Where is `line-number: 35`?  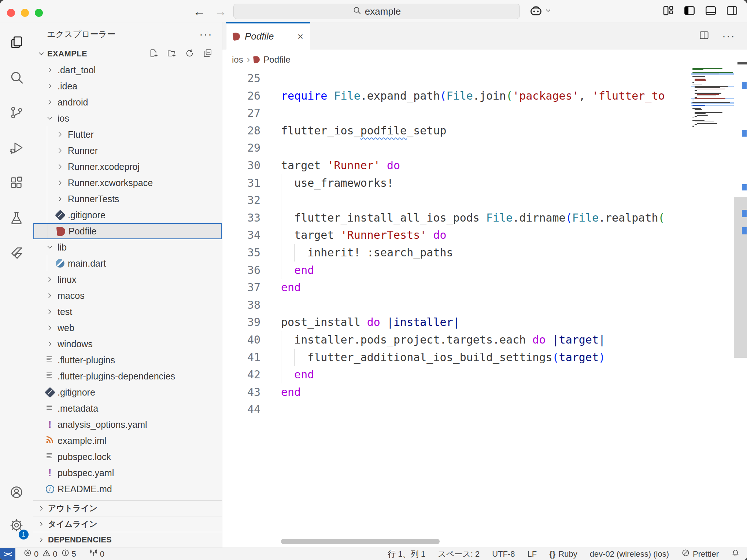 line-number: 35 is located at coordinates (241, 253).